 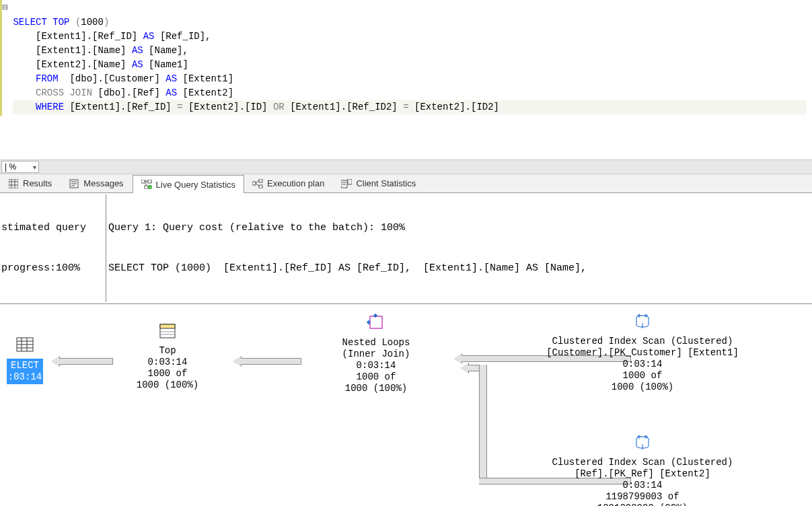 What do you see at coordinates (376, 354) in the screenshot?
I see `node-subtitle: (Inner Join)` at bounding box center [376, 354].